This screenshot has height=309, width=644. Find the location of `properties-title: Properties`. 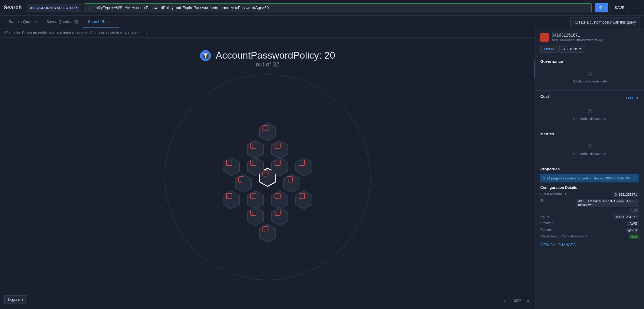

properties-title: Properties is located at coordinates (590, 169).